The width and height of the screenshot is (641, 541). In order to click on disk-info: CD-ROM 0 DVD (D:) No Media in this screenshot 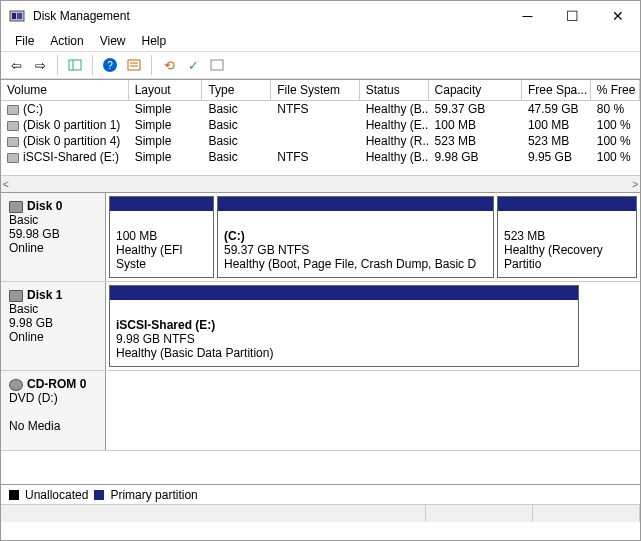, I will do `click(54, 410)`.